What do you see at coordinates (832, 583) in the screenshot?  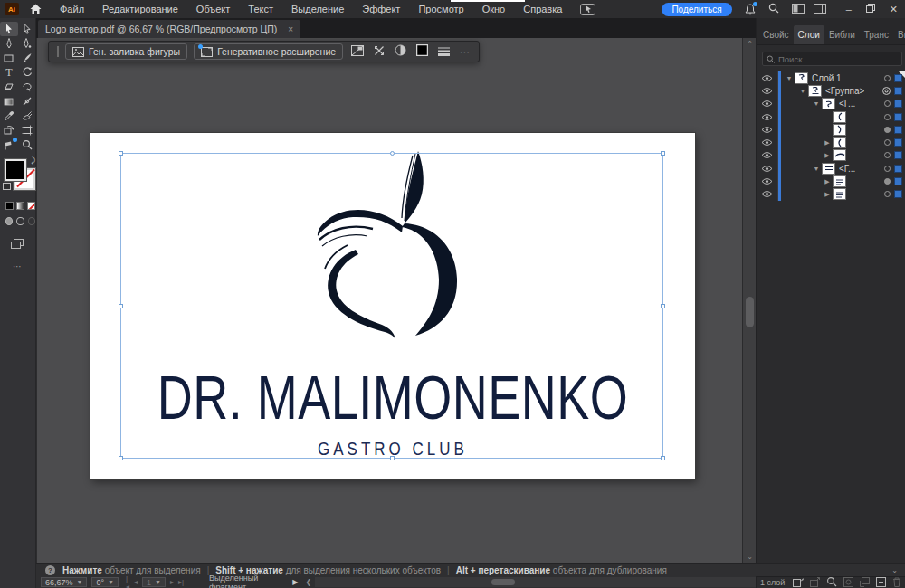 I see `locate-object-icon` at bounding box center [832, 583].